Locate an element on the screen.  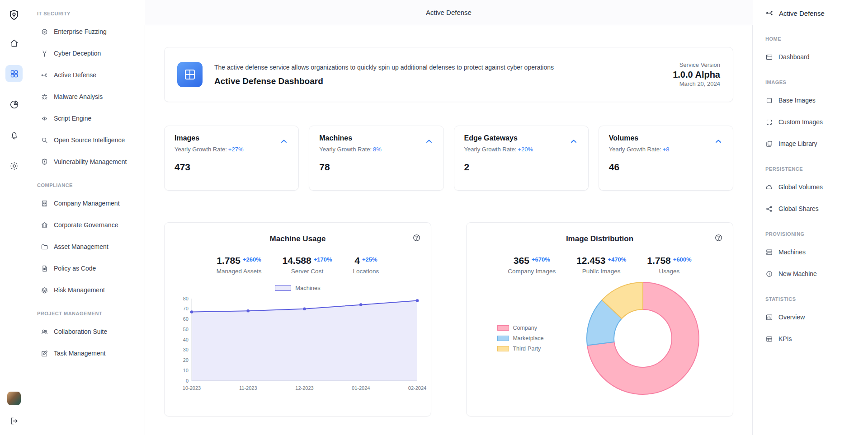
svg-text: 50 is located at coordinates (186, 329).